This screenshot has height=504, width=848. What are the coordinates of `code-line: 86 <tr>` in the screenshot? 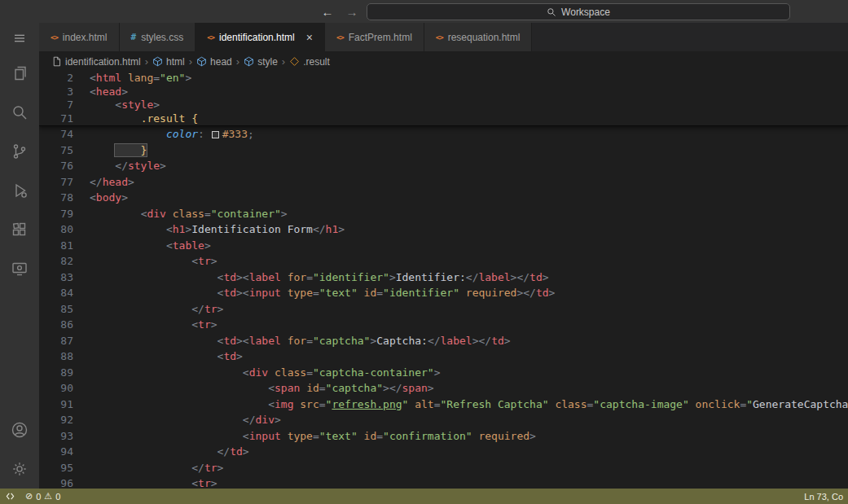 It's located at (443, 325).